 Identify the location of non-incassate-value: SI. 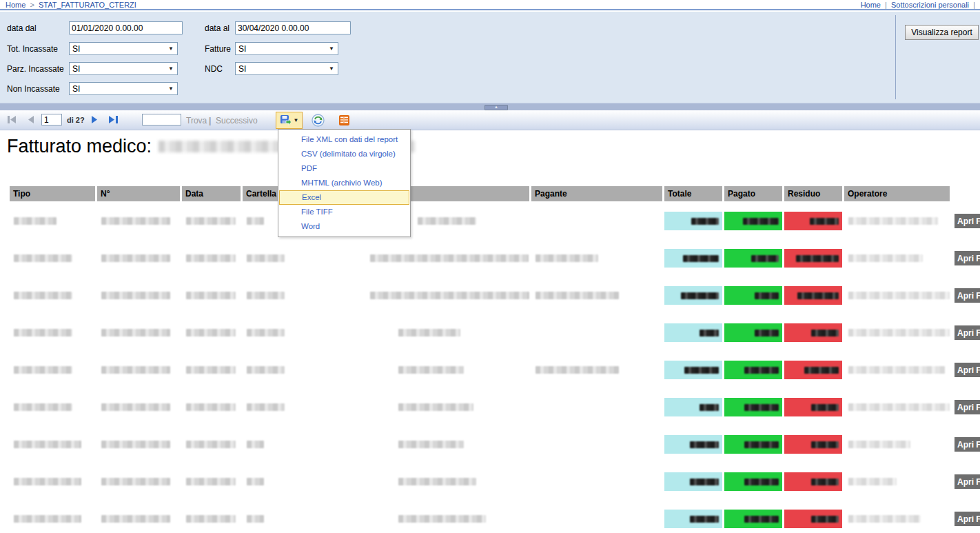
(76, 89).